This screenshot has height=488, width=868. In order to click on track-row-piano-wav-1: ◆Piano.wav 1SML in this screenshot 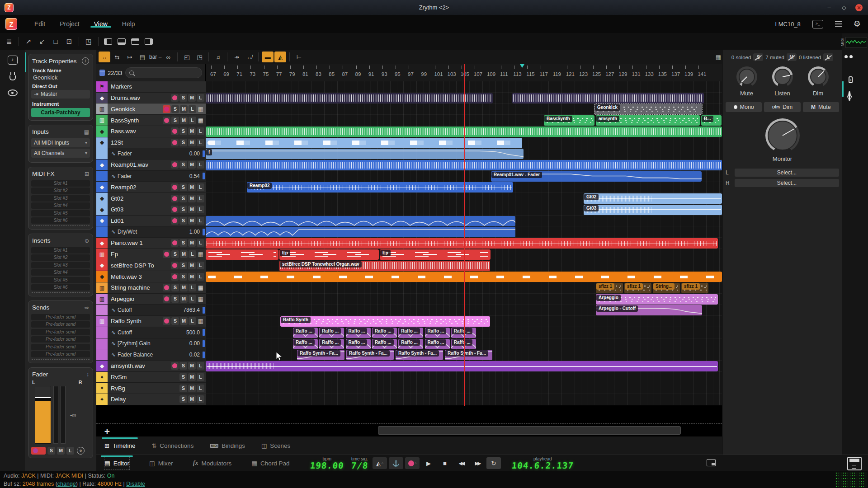, I will do `click(151, 243)`.